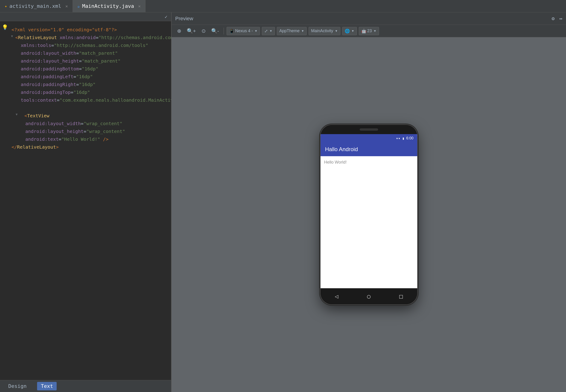 The image size is (566, 392). I want to click on text-tab: Text, so click(47, 386).